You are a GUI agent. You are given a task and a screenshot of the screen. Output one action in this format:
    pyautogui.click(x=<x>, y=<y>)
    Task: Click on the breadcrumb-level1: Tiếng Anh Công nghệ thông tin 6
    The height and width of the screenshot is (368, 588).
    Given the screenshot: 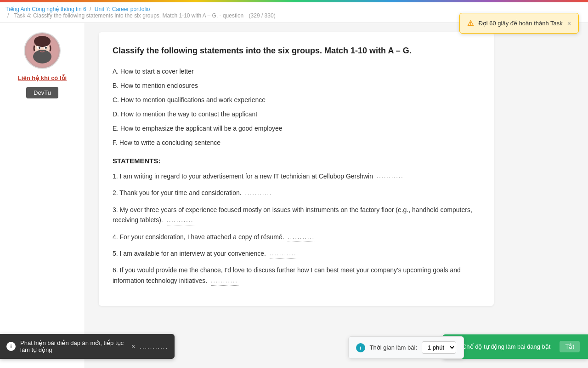 What is the action you would take?
    pyautogui.click(x=46, y=9)
    